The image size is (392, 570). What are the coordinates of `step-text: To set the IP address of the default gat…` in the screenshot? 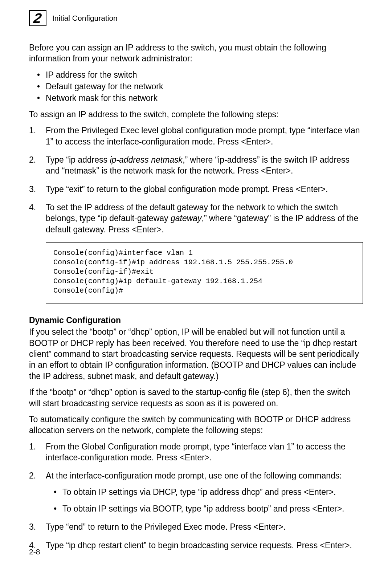 It's located at (202, 219).